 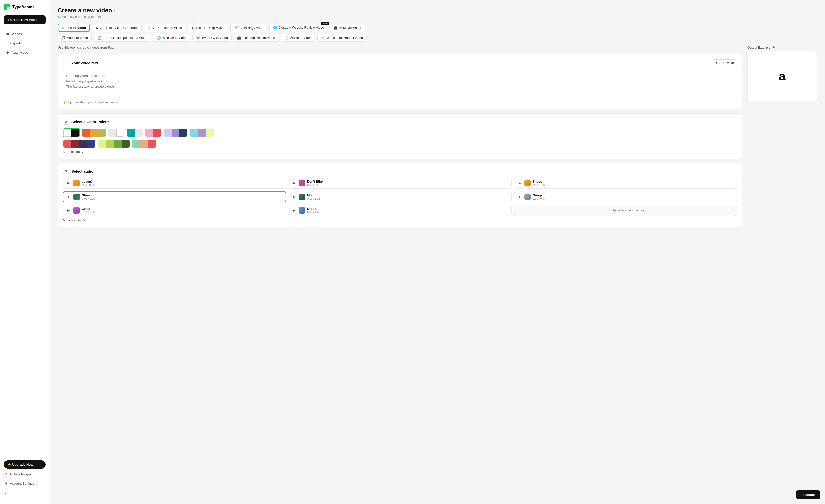 What do you see at coordinates (88, 212) in the screenshot?
I see `audio-time-claps: 0:00 / 1:30` at bounding box center [88, 212].